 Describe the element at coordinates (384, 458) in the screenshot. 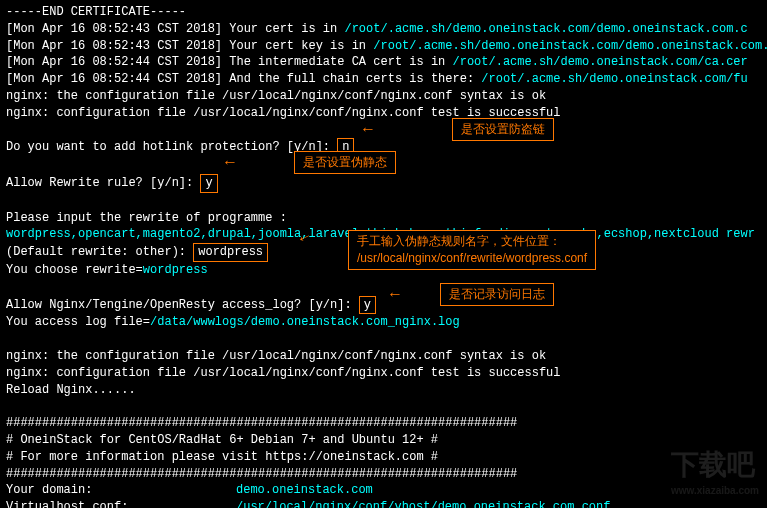

I see `banner-2: # For more information please visit http…` at that location.